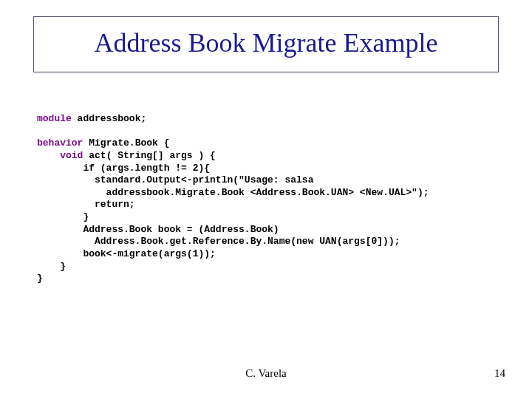 The height and width of the screenshot is (399, 532). I want to click on code-line-6: addressbook.Migrate.Book <Address.Book.U…, so click(233, 192).